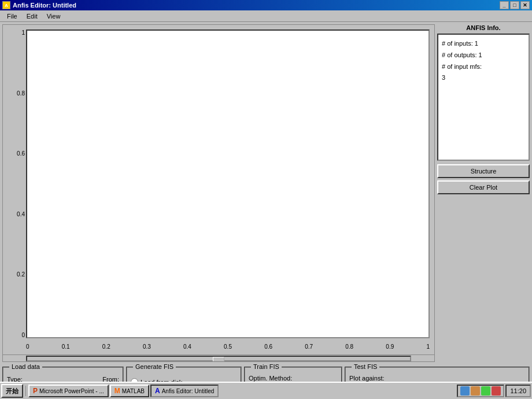  Describe the element at coordinates (23, 32) in the screenshot. I see `y-label-1: 1` at that location.